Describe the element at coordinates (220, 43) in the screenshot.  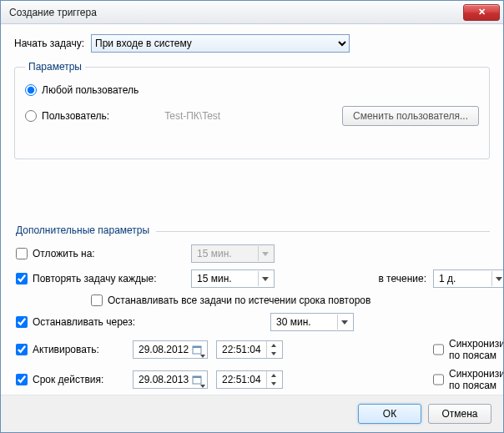
I see `begin-task-select: При входе в систему` at that location.